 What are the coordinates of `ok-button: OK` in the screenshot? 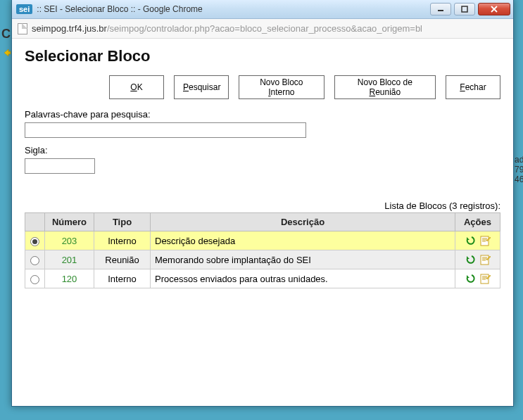 It's located at (137, 87).